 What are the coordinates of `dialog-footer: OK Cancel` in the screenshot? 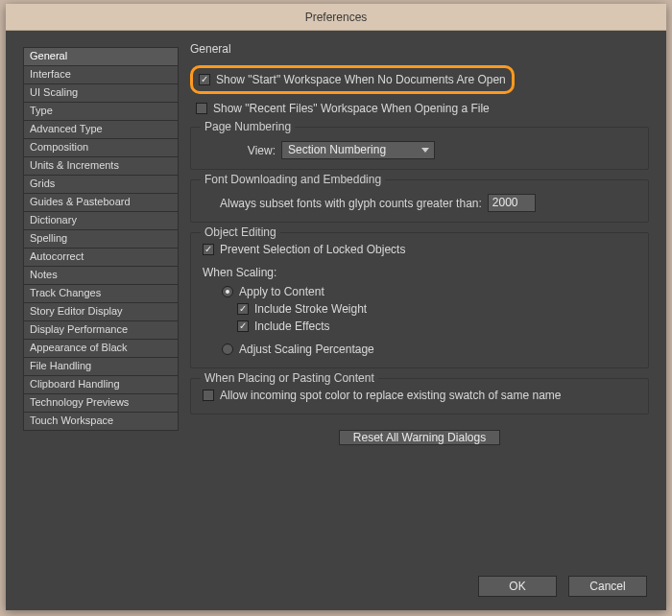 It's located at (563, 586).